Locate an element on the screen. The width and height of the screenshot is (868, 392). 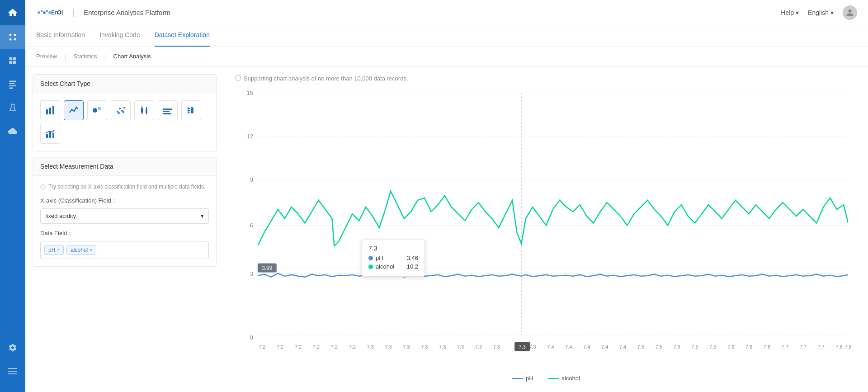
alcohol-tag: alcohol × is located at coordinates (81, 250).